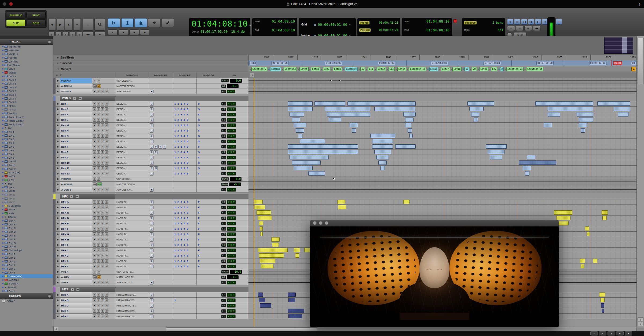 The height and width of the screenshot is (336, 644). What do you see at coordinates (26, 228) in the screenshot?
I see `sidebar-track-dsn-c: Dsn C` at bounding box center [26, 228].